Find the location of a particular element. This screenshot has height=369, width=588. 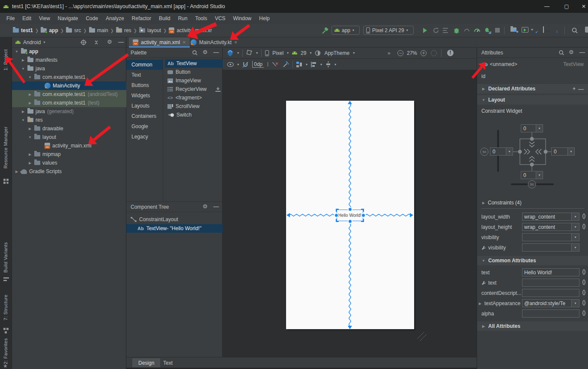

stripe-project: 1: Project is located at coordinates (6, 60).